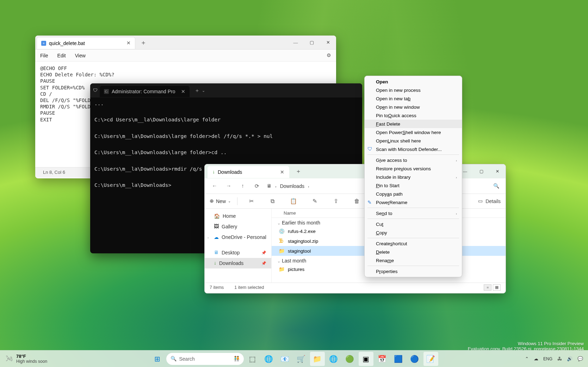 The height and width of the screenshot is (367, 588). What do you see at coordinates (570, 359) in the screenshot?
I see `volume-icon: 🔊` at bounding box center [570, 359].